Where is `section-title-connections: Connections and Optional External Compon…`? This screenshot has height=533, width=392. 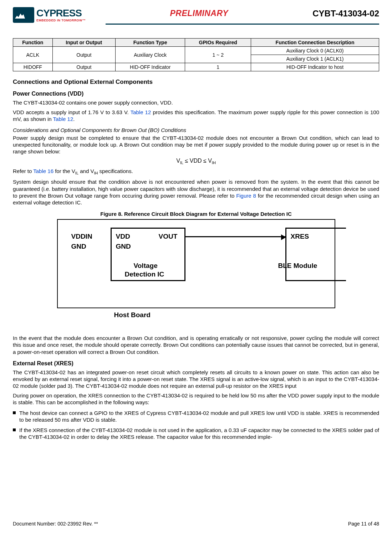 section-title-connections: Connections and Optional External Compon… is located at coordinates (196, 82).